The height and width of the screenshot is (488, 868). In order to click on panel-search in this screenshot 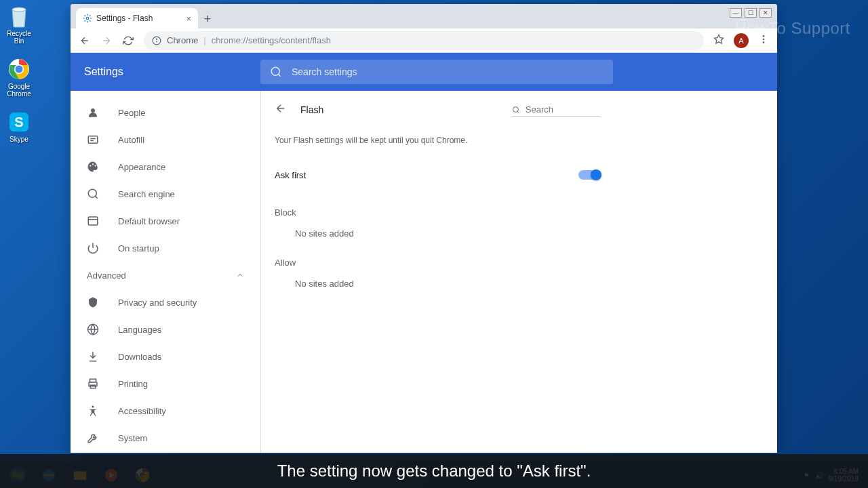, I will do `click(556, 110)`.